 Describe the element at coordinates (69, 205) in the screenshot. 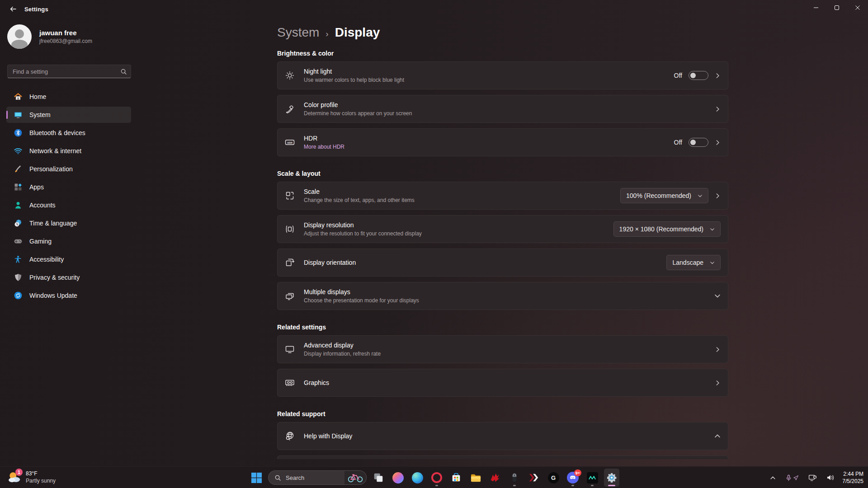

I see `sidebar-item-accounts: Accounts` at that location.